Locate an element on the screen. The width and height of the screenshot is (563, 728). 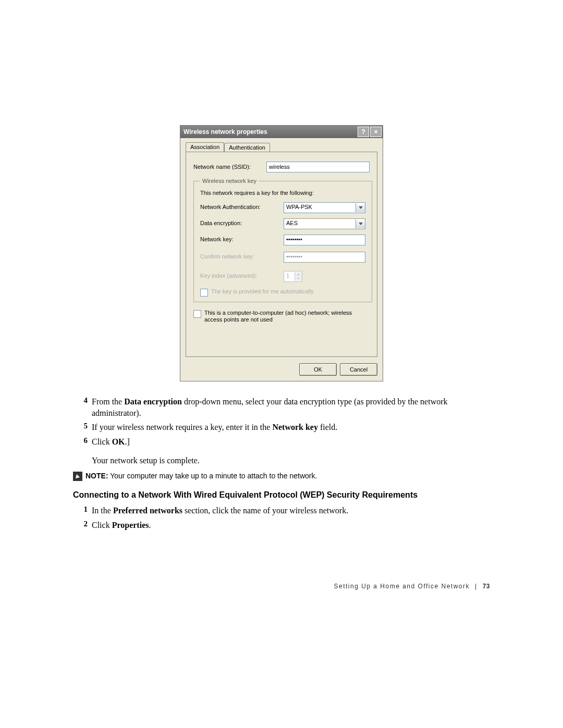
step-number: 4 is located at coordinates (80, 408).